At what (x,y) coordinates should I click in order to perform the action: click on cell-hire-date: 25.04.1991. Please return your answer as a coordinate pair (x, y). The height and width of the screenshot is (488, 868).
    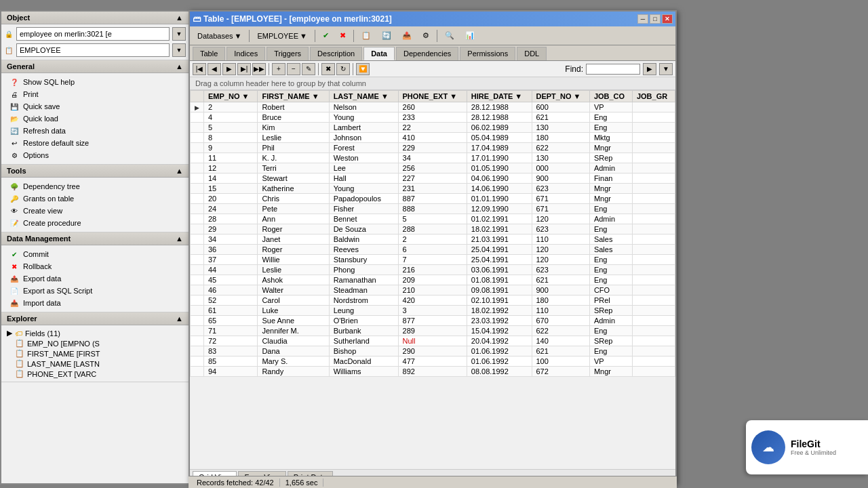
    Looking at the image, I should click on (499, 249).